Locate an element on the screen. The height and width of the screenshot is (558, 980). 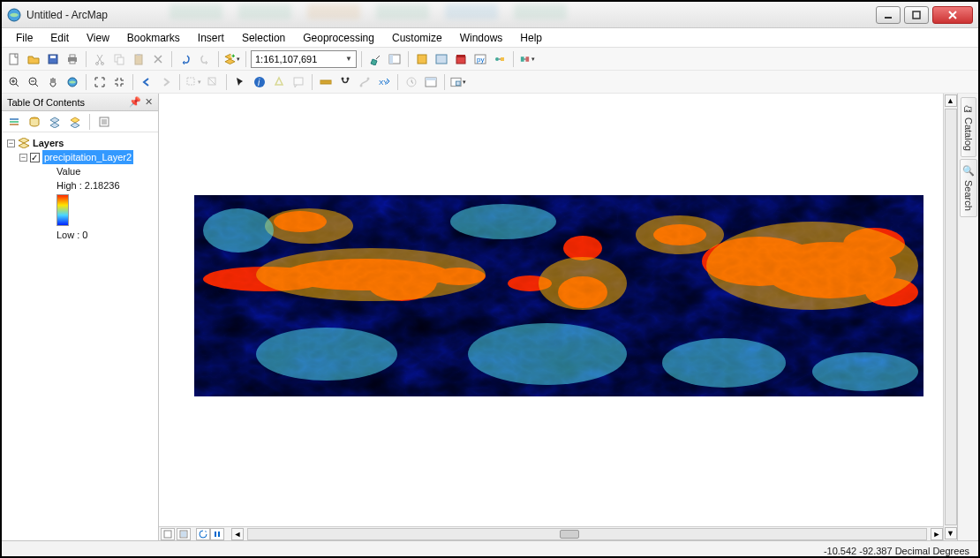
menu-file: File is located at coordinates (25, 38).